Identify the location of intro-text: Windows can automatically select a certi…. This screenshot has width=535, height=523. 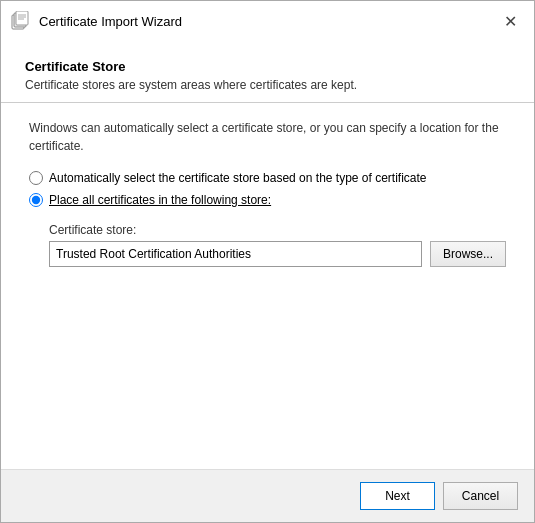
(268, 137).